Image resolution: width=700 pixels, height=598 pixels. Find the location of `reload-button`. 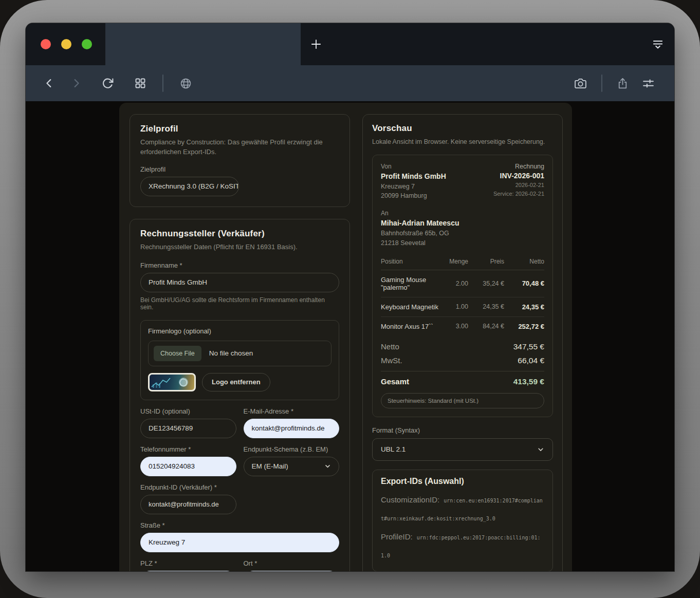

reload-button is located at coordinates (107, 83).